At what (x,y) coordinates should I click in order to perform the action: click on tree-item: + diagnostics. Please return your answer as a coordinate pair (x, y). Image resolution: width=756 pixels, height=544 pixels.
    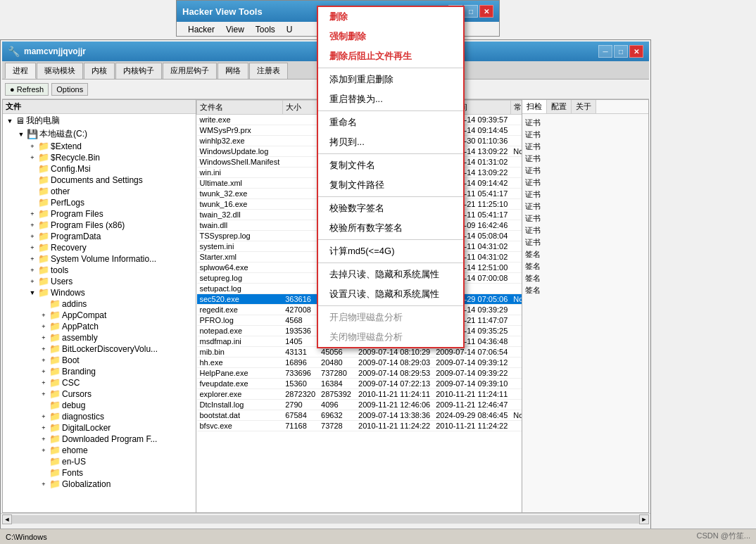
    Looking at the image, I should click on (99, 417).